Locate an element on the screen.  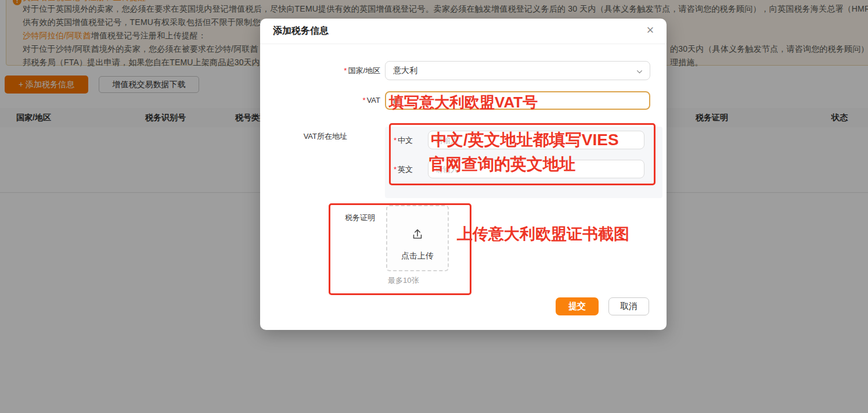
english-address-label: *英文 is located at coordinates (403, 170).